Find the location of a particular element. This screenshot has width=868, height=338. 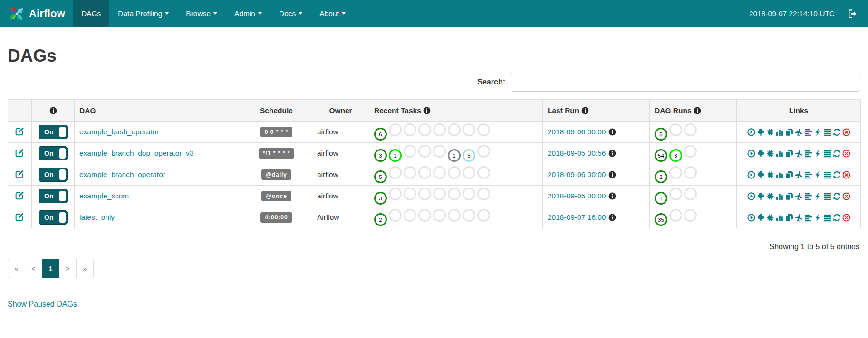

schedule-badge: 0 0 * * * is located at coordinates (277, 132).